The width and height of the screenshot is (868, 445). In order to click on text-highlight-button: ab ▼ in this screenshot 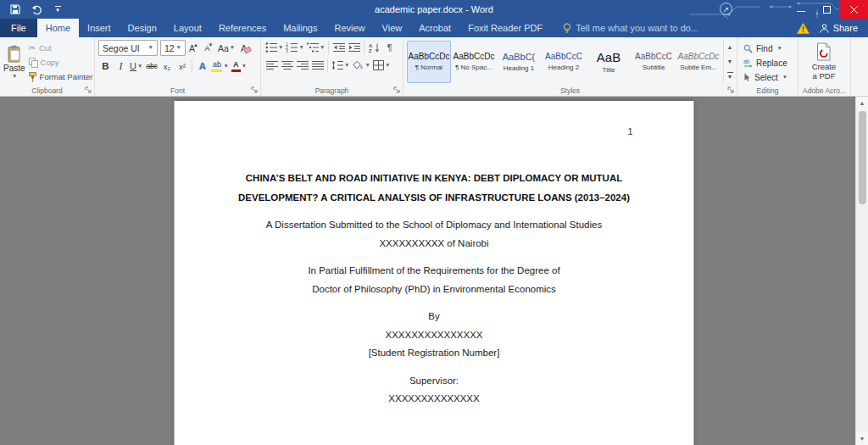, I will do `click(220, 66)`.